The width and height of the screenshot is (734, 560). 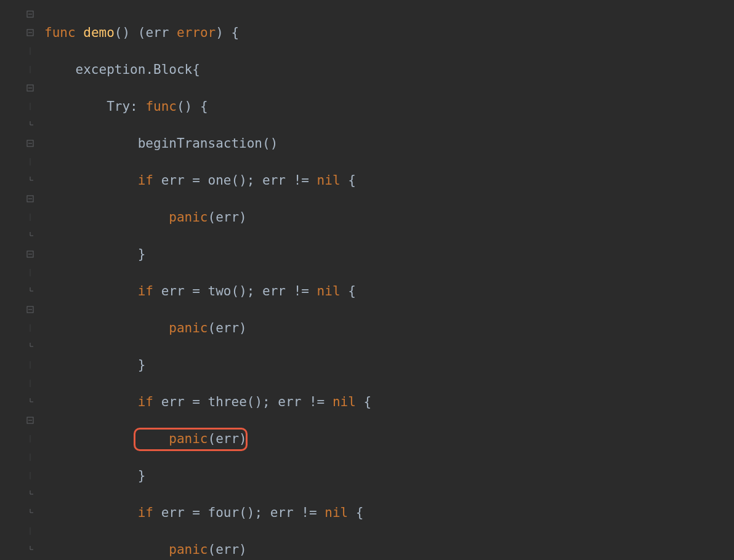 I want to click on code-line: if err = three(); err != nil {, so click(x=389, y=402).